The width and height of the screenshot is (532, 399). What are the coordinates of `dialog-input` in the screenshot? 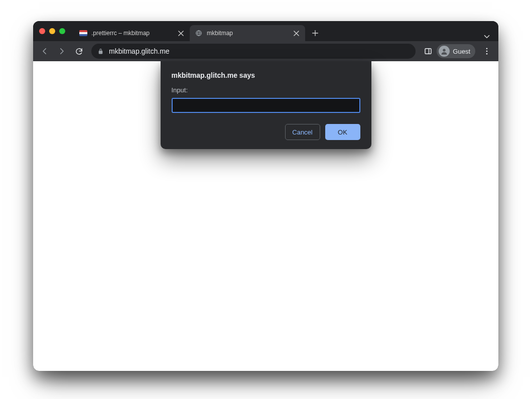 It's located at (266, 105).